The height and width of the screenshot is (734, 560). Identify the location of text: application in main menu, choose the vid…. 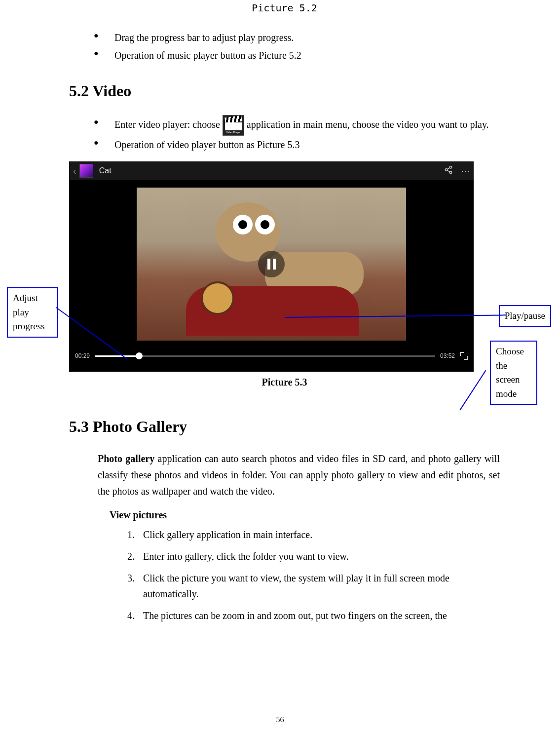
(368, 124).